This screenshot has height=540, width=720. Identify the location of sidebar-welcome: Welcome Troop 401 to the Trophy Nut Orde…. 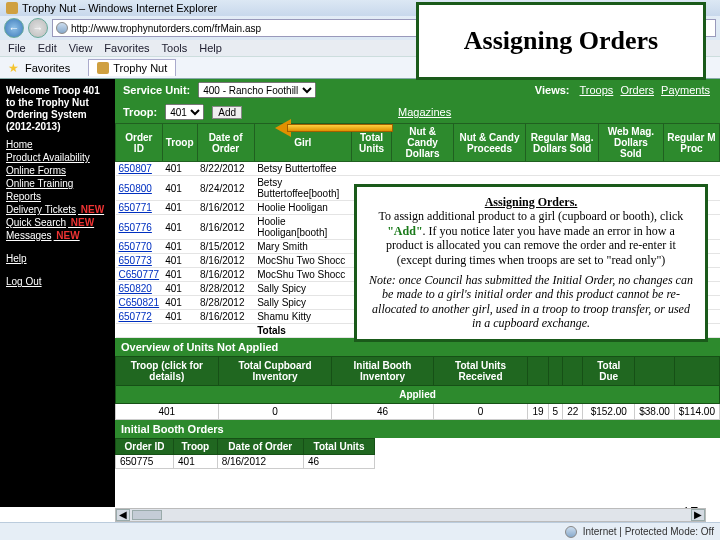
(58, 109).